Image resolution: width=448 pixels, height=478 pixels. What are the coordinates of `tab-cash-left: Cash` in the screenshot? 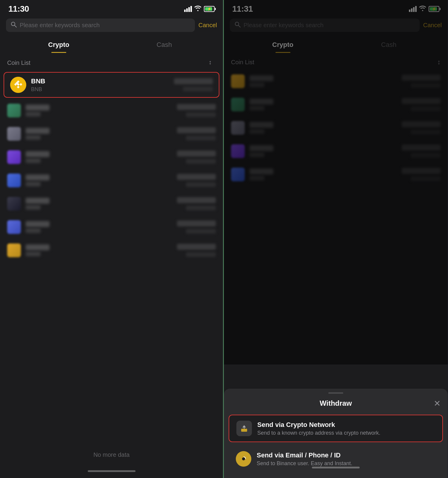 It's located at (164, 45).